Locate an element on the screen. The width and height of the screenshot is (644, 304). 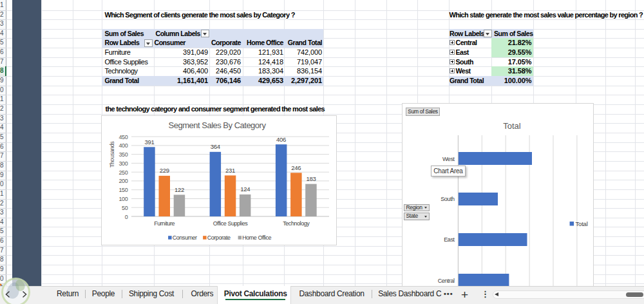
svg-text: 50 is located at coordinates (125, 208).